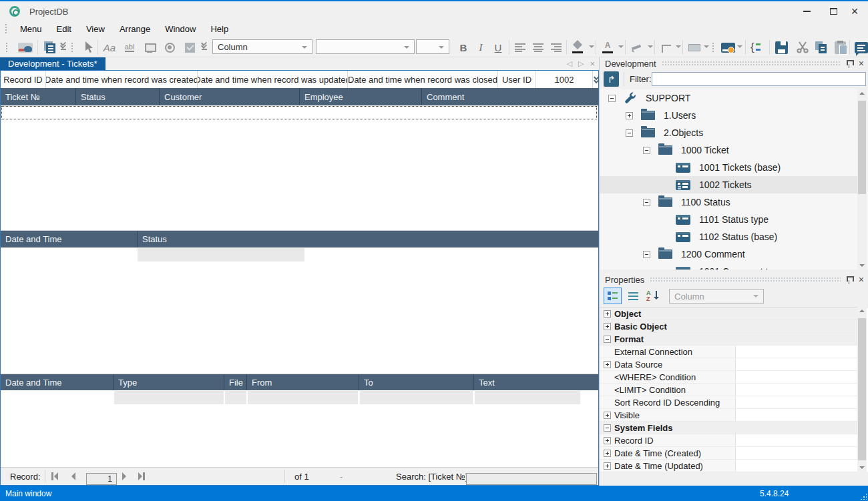  What do you see at coordinates (728, 327) in the screenshot?
I see `property-row-basic-object: Basic Object` at bounding box center [728, 327].